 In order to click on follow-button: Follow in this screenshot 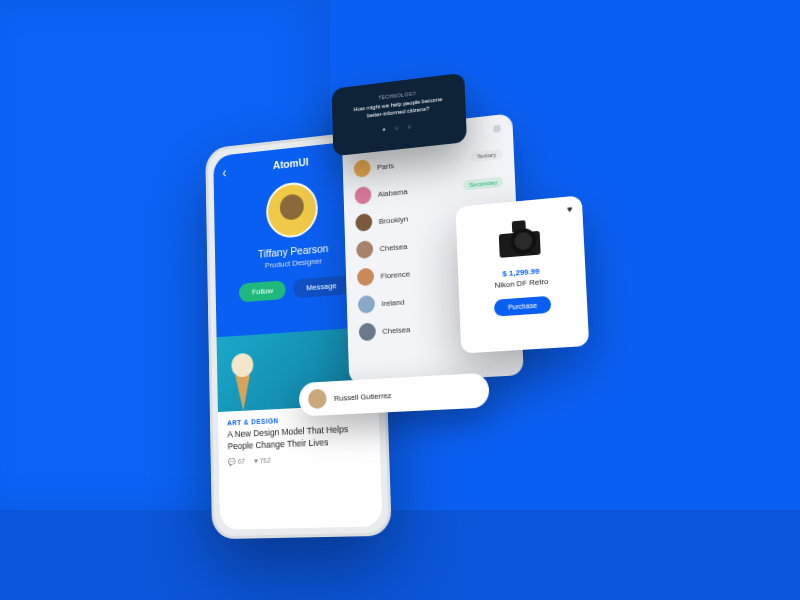, I will do `click(262, 291)`.